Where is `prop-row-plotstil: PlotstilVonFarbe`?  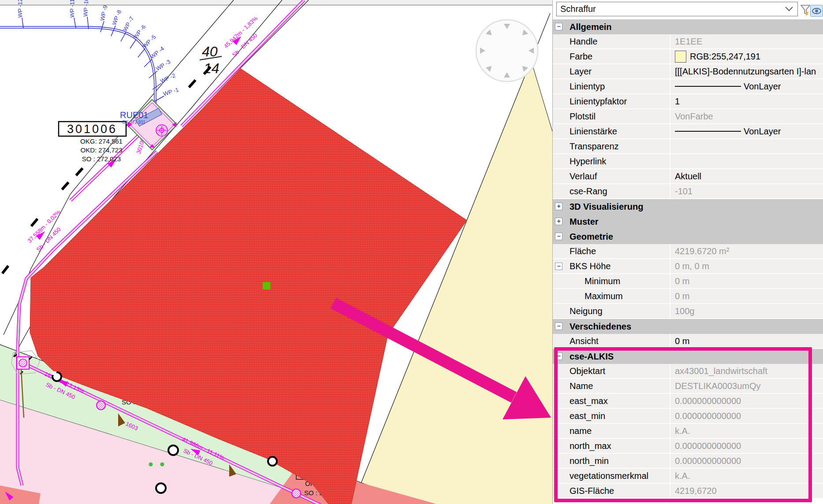
prop-row-plotstil: PlotstilVonFarbe is located at coordinates (688, 117).